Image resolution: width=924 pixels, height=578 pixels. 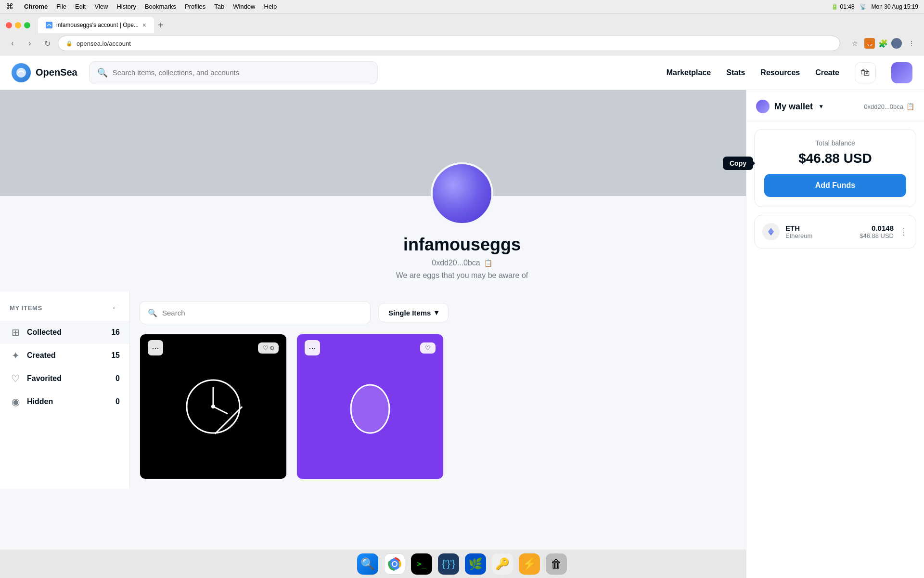 What do you see at coordinates (835, 168) in the screenshot?
I see `wallet-balance-section: Total balance $46.88 USD Add Funds` at bounding box center [835, 168].